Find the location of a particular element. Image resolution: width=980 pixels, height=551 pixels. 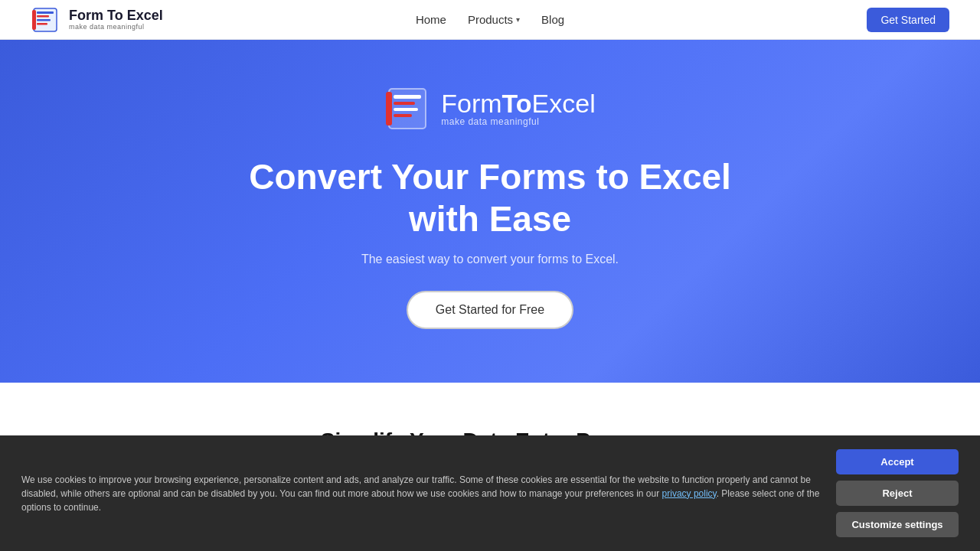

nav-home: Home is located at coordinates (431, 20).